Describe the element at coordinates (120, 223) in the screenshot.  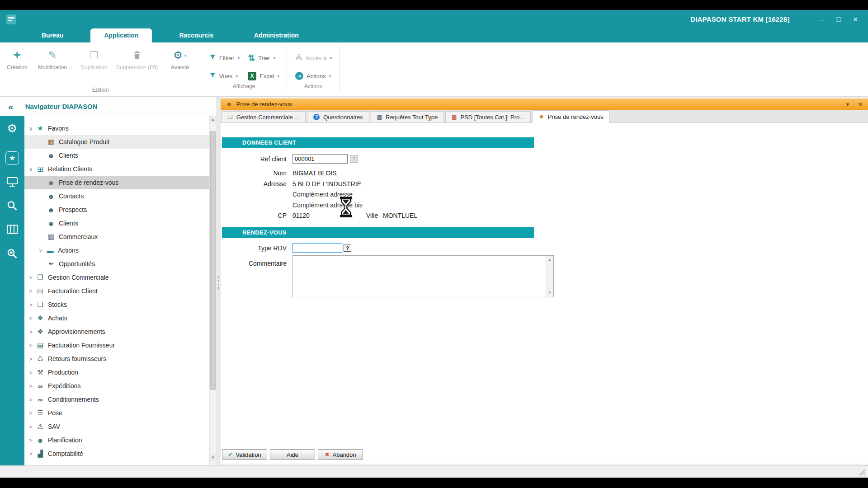
I see `tree-item-clients-2: Clients` at that location.